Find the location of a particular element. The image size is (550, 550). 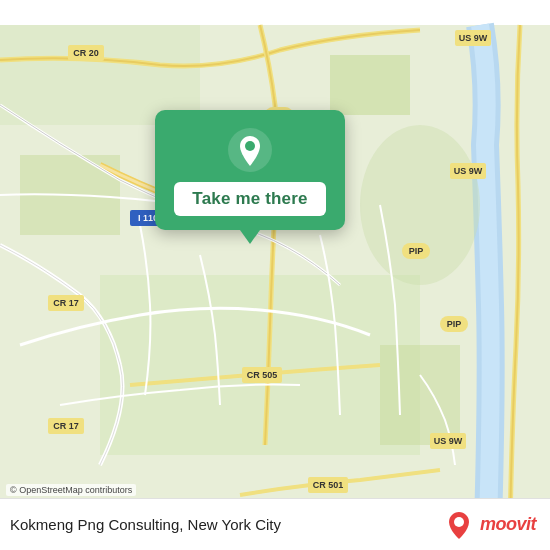

map-attribution: © OpenStreetMap contributors is located at coordinates (71, 490).